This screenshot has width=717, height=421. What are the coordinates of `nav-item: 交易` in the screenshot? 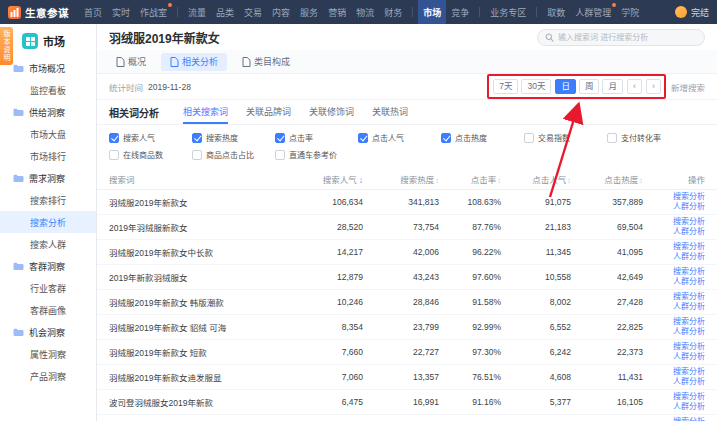 It's located at (253, 12).